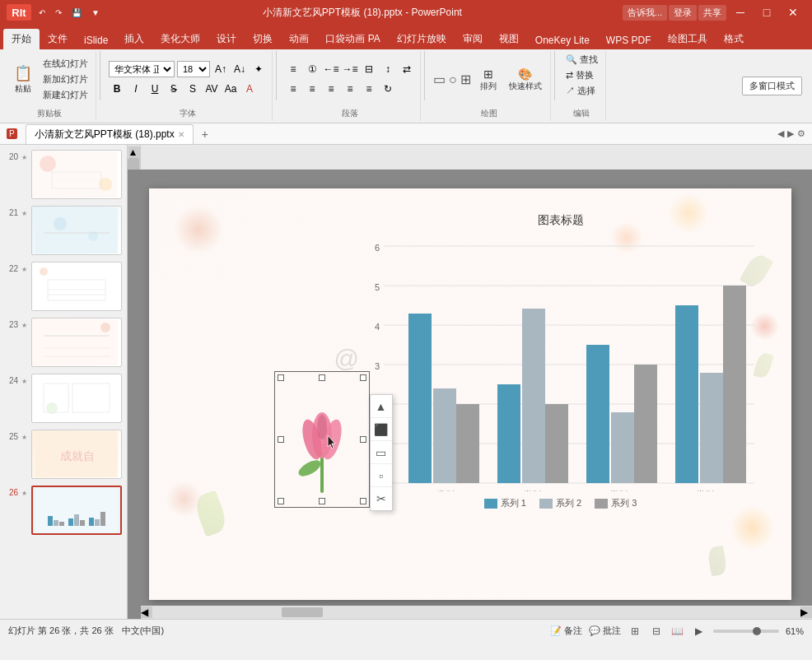  I want to click on scroll-right-button: ▶, so click(806, 612).